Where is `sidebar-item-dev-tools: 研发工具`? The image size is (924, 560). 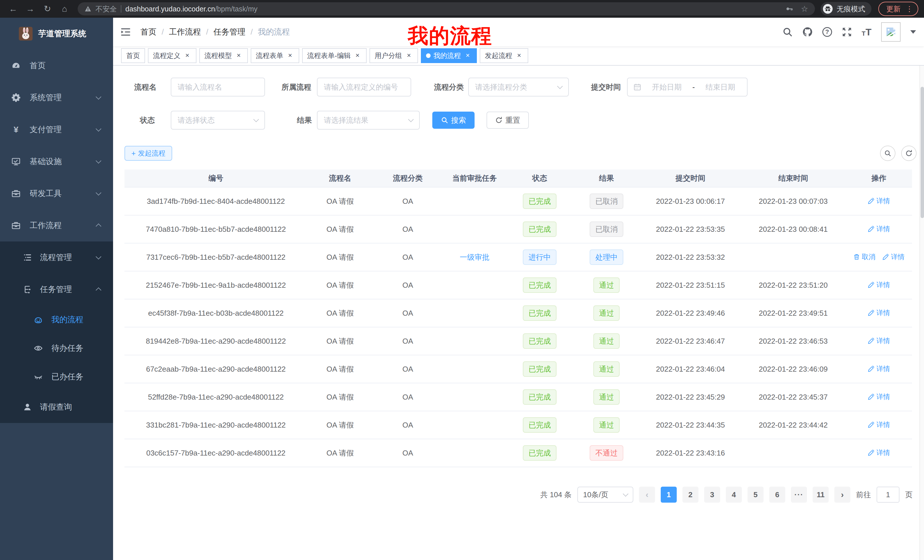
sidebar-item-dev-tools: 研发工具 is located at coordinates (57, 193).